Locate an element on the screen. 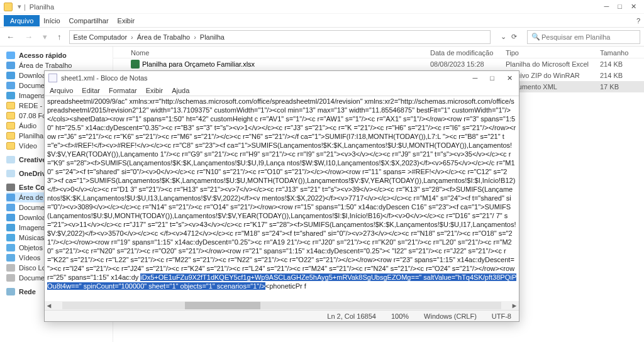 The image size is (644, 342). search-icon: 🔍 is located at coordinates (536, 36).